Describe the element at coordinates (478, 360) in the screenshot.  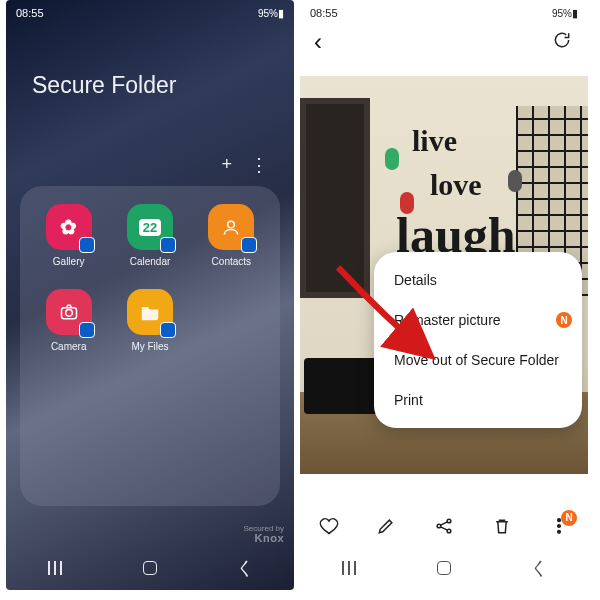
I see `menu-item-move-out: Move out of Secure Folder` at that location.